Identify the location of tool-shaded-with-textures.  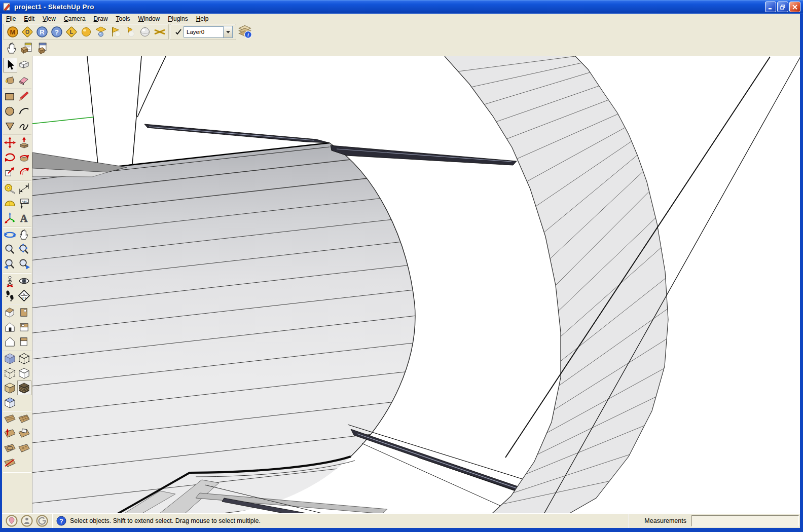
(24, 388).